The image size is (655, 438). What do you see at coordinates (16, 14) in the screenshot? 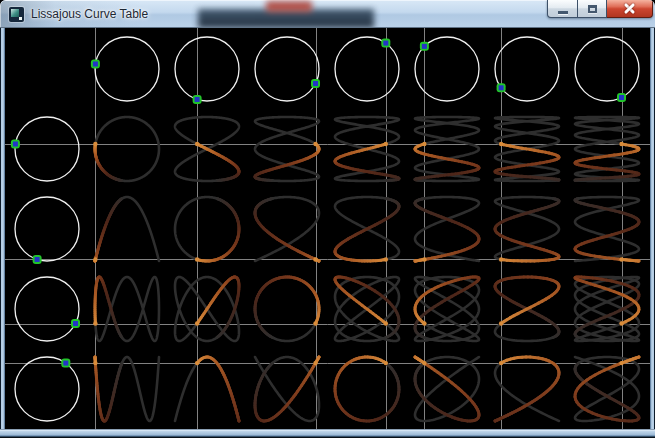
I see `window-icon` at bounding box center [16, 14].